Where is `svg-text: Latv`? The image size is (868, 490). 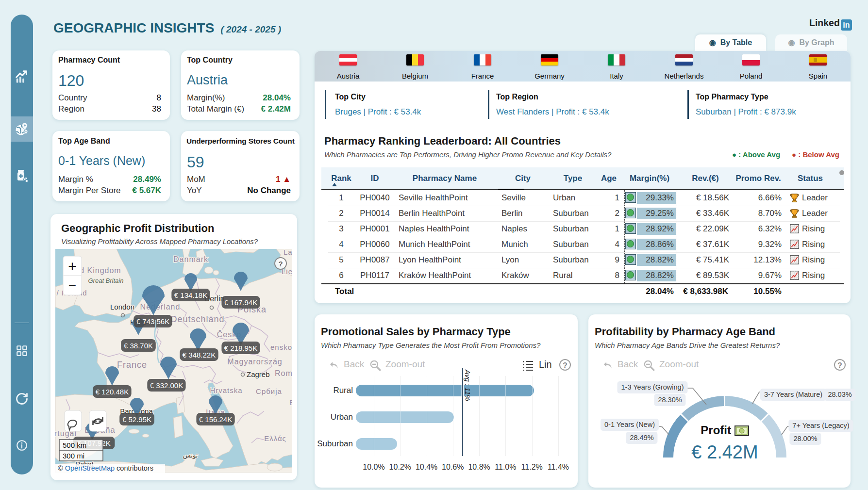
svg-text: Latv is located at coordinates (288, 252).